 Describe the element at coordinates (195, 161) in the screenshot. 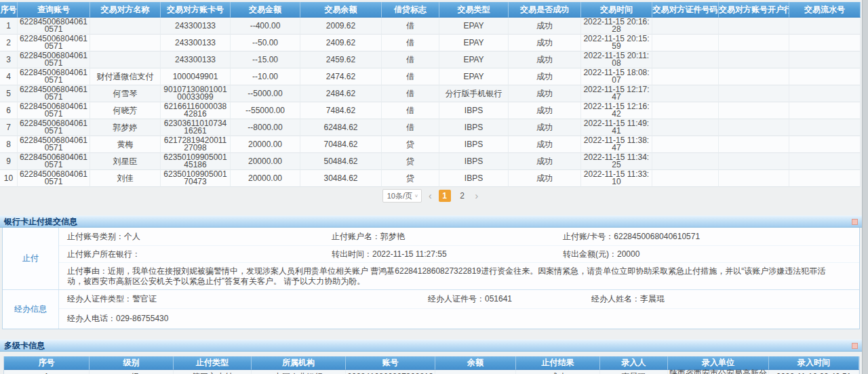

I see `table-cell: 6235010990500145186` at that location.